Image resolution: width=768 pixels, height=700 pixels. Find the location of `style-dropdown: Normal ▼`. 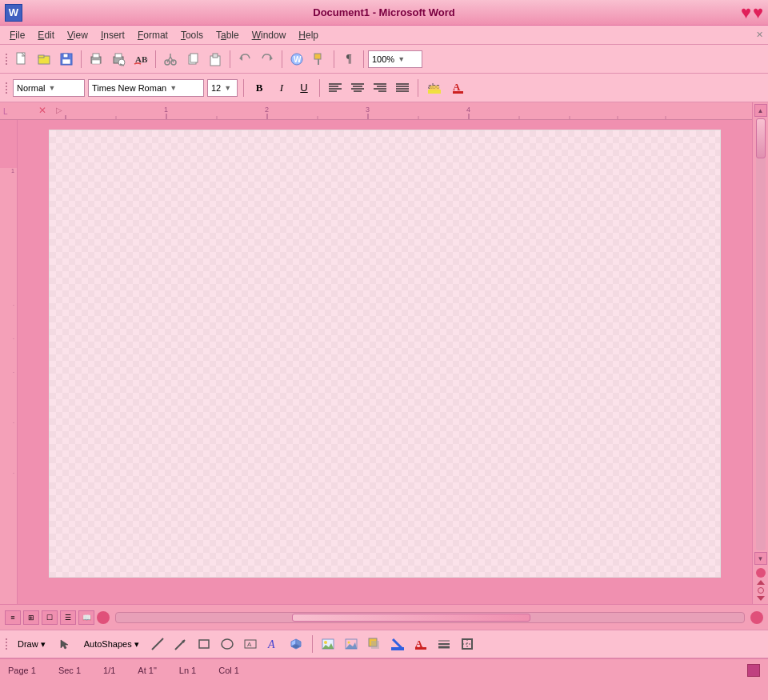

style-dropdown: Normal ▼ is located at coordinates (49, 88).